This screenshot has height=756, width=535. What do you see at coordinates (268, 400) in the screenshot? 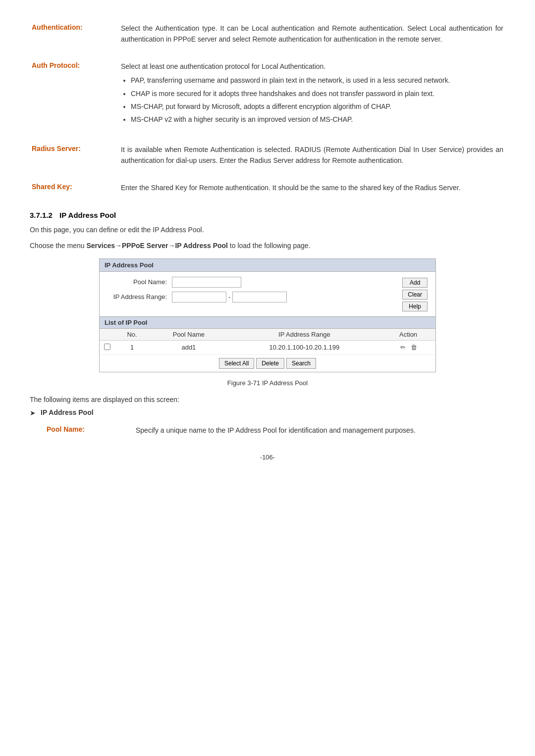
I see `items-intro: The following items are displayed on thi…` at bounding box center [268, 400].